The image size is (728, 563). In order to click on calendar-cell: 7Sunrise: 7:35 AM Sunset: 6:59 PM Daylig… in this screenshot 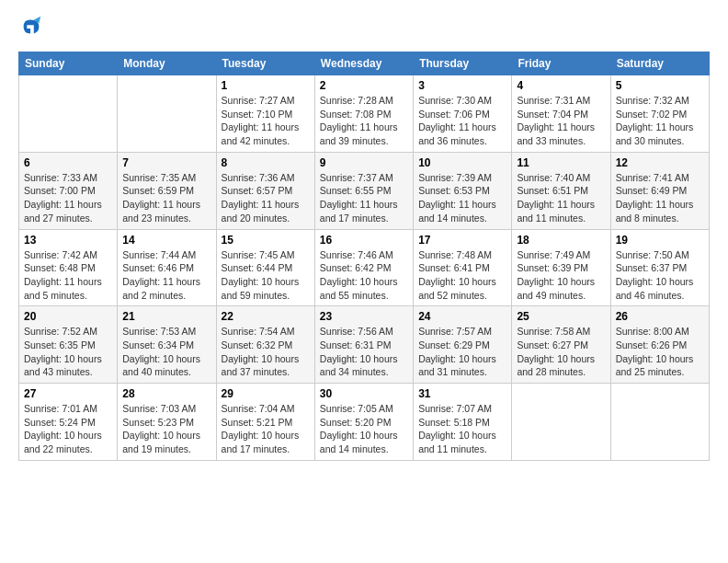, I will do `click(167, 190)`.